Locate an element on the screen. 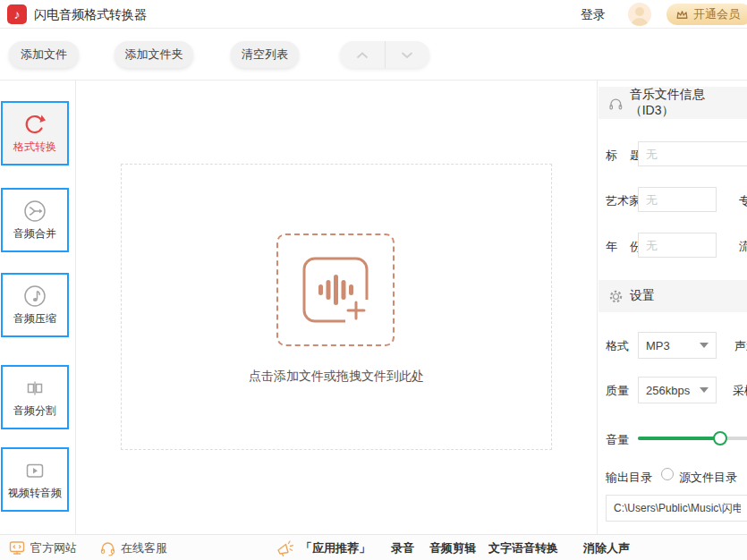  settings-section-title: 设置 is located at coordinates (642, 296).